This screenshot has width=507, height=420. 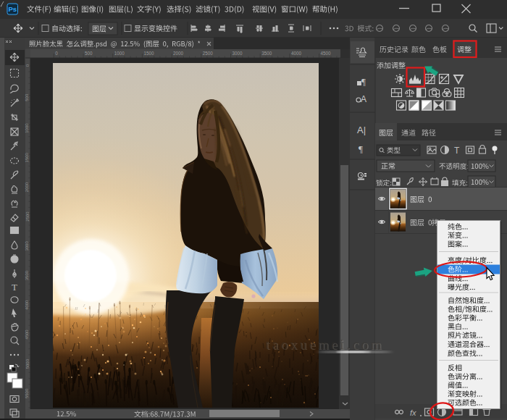 I want to click on svg-text: Ps, so click(x=12, y=9).